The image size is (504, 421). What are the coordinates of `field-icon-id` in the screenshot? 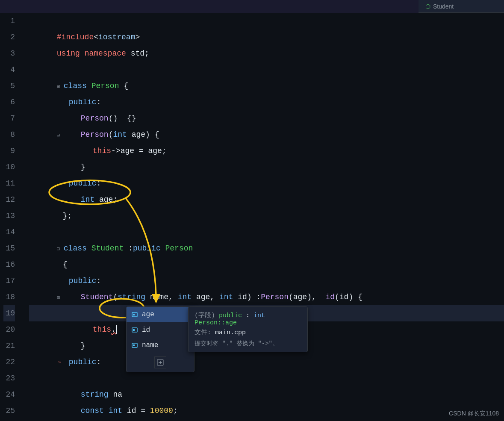 It's located at (135, 330).